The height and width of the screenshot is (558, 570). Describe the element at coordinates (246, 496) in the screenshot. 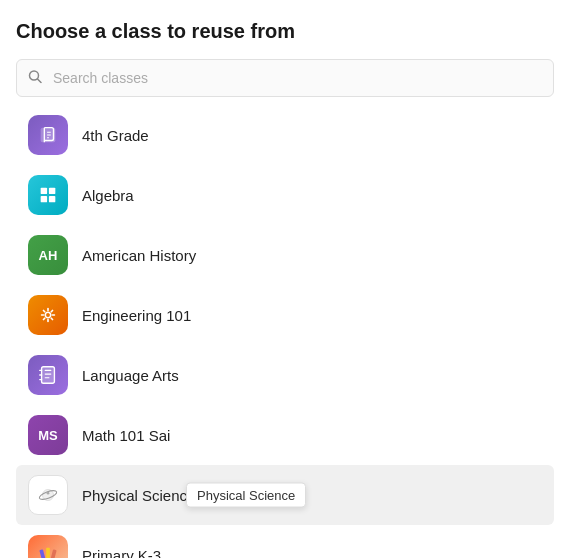

I see `tooltip: Physical Science` at that location.